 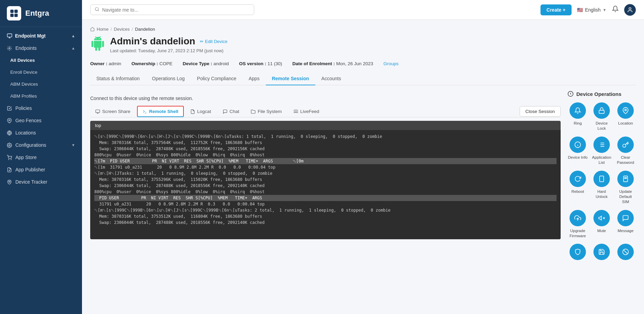 I want to click on sidebar-item-endpoints: Endpoints ▲, so click(x=41, y=48).